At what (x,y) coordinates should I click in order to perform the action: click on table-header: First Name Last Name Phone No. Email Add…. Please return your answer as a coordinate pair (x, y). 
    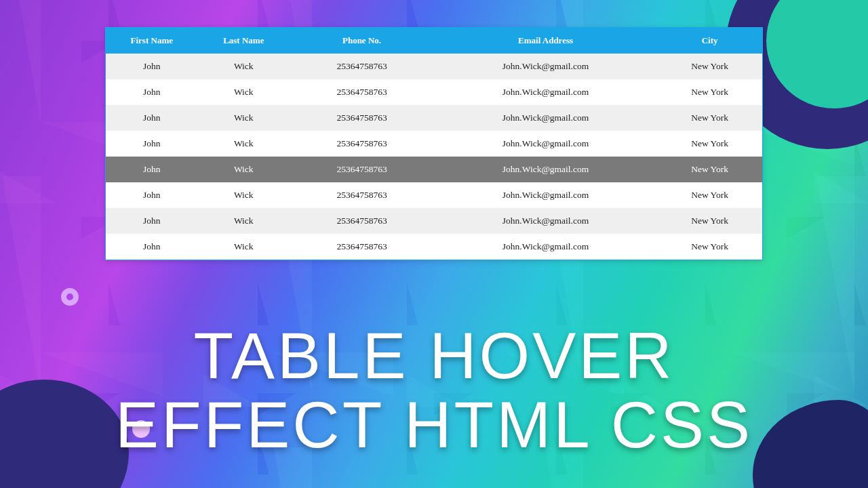
    Looking at the image, I should click on (434, 41).